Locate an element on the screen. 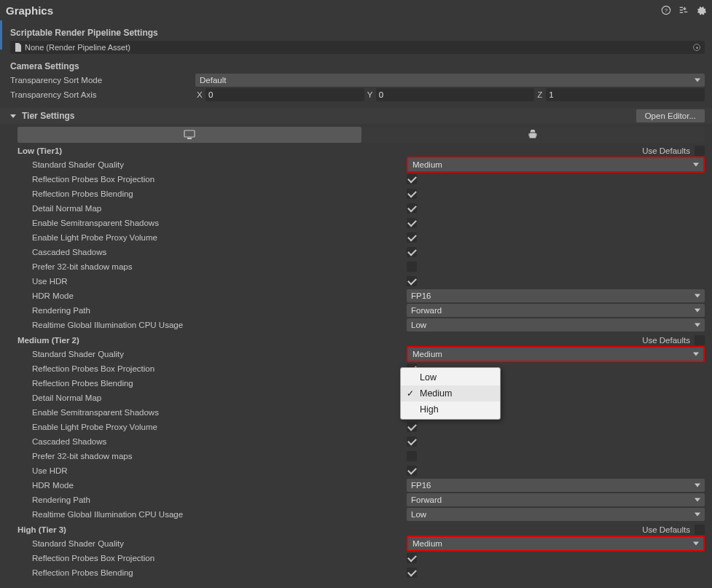 The height and width of the screenshot is (588, 712). tier1-elppv-checkbox is located at coordinates (412, 238).